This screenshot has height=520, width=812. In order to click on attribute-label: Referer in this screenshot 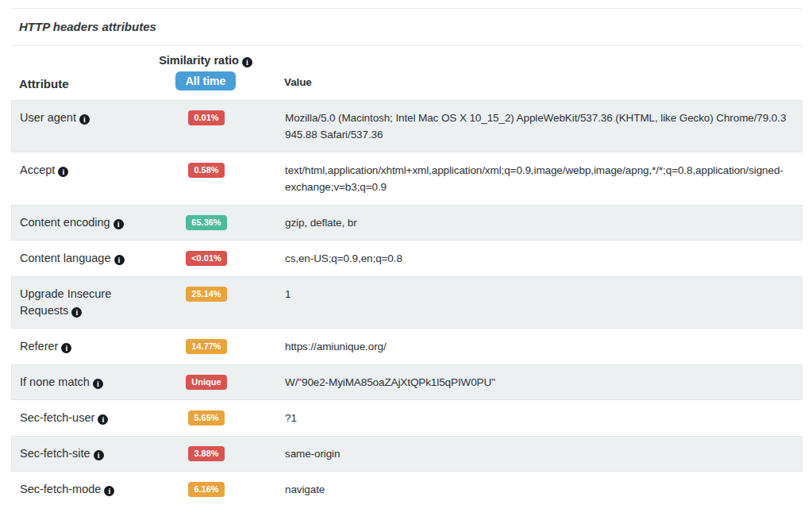, I will do `click(39, 346)`.